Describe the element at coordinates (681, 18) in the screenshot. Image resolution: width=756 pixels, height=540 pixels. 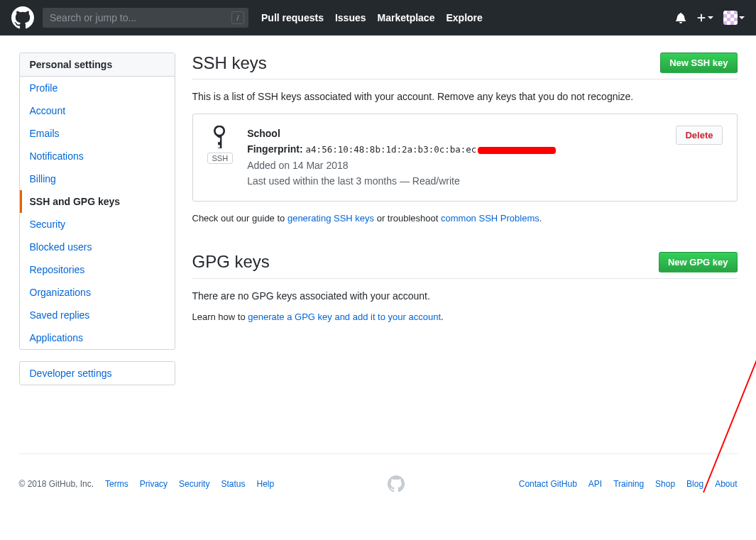
I see `notifications-icon` at that location.